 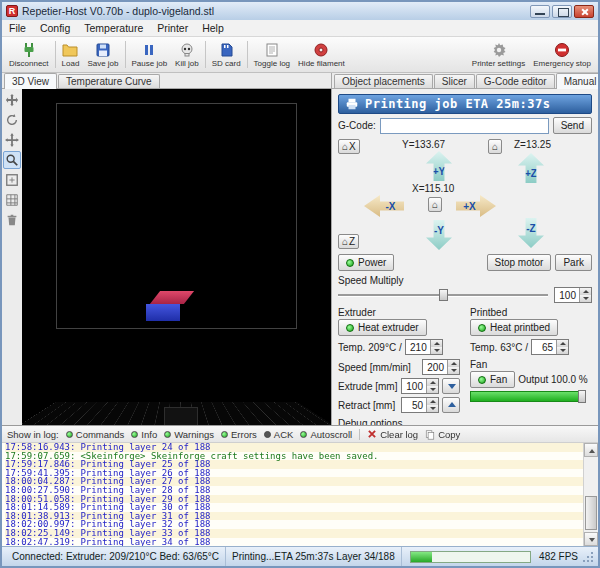 What do you see at coordinates (322, 54) in the screenshot?
I see `hide-filament-button: Hide filament` at bounding box center [322, 54].